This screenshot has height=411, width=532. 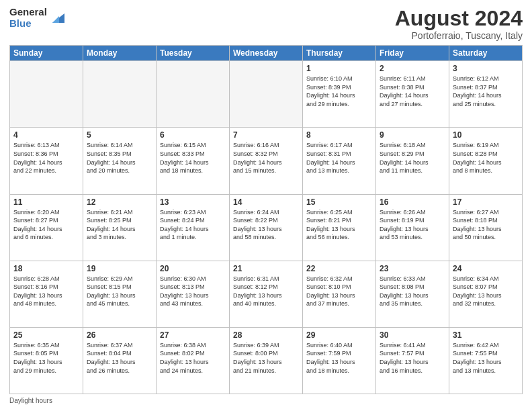 I want to click on day-cell: 5Sunrise: 6:14 AM Sunset: 8:35 PM Daylig…, so click(x=120, y=161).